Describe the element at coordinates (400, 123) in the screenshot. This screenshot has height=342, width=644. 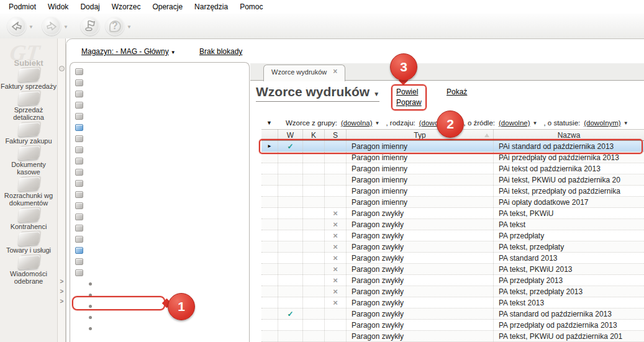
I see `filter-label-1: , rodzaju:` at that location.